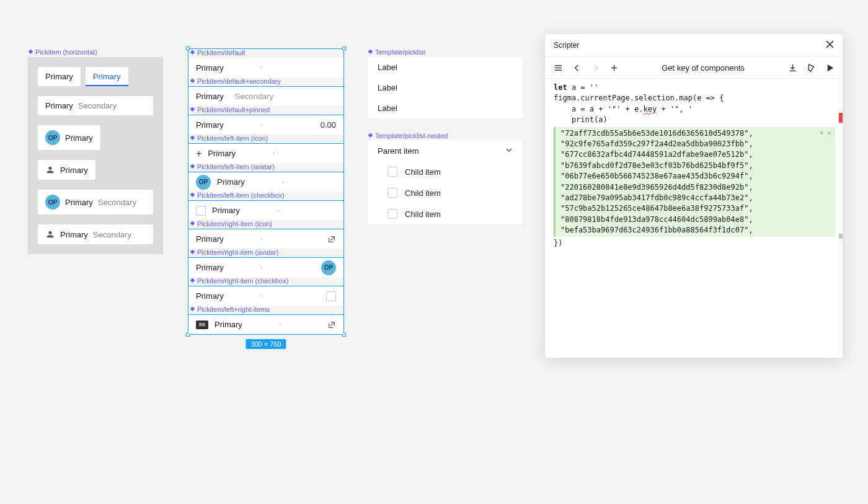 The height and width of the screenshot is (504, 868). Describe the element at coordinates (95, 77) in the screenshot. I see `pickitem-row: Primary Primary` at that location.